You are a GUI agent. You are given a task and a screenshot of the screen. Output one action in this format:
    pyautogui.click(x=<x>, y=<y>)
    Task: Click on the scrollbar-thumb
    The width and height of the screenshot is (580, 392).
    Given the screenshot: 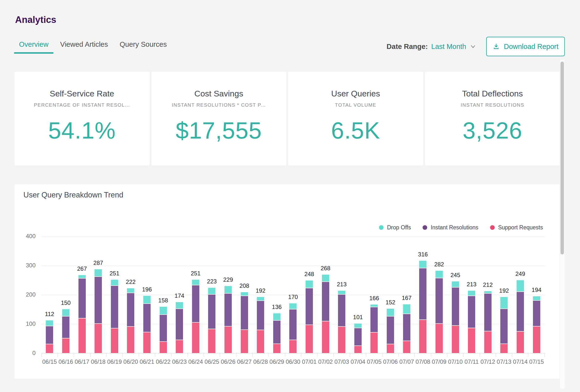 What is the action you would take?
    pyautogui.click(x=562, y=158)
    